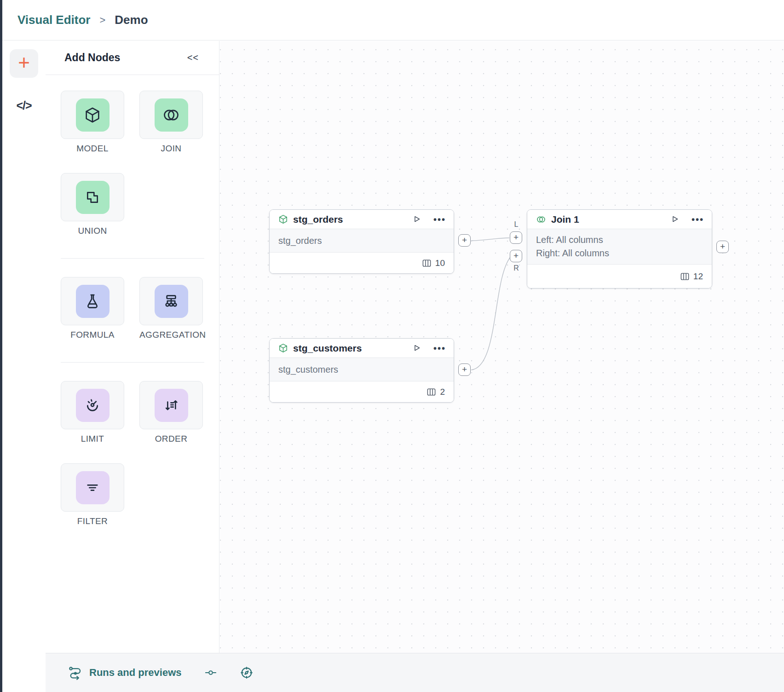 The image size is (784, 692). What do you see at coordinates (92, 149) in the screenshot?
I see `add-node-model-label: MODEL` at bounding box center [92, 149].